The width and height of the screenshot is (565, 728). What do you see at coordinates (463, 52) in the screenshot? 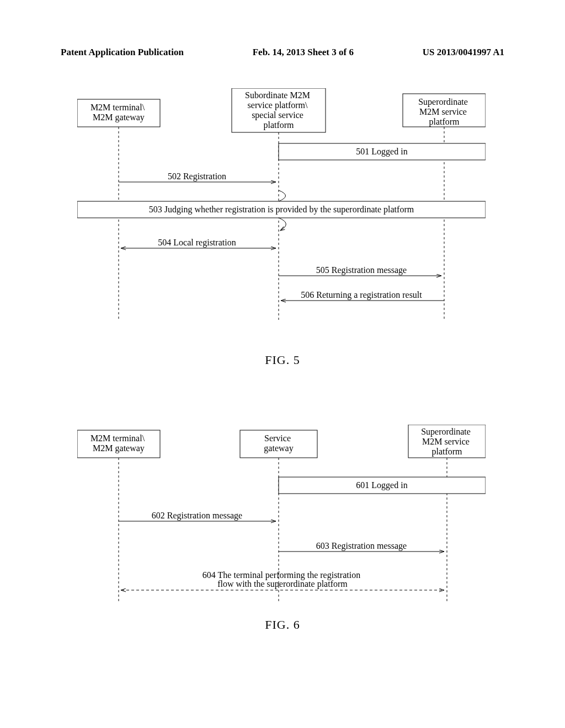
I see `header-right: US 2013/0041997 A1` at bounding box center [463, 52].